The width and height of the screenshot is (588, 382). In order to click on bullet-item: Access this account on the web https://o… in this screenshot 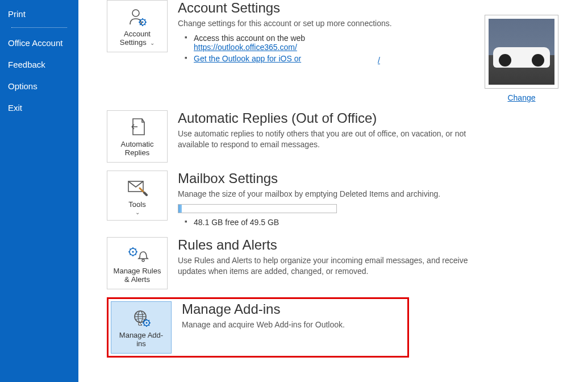, I will do `click(329, 43)`.